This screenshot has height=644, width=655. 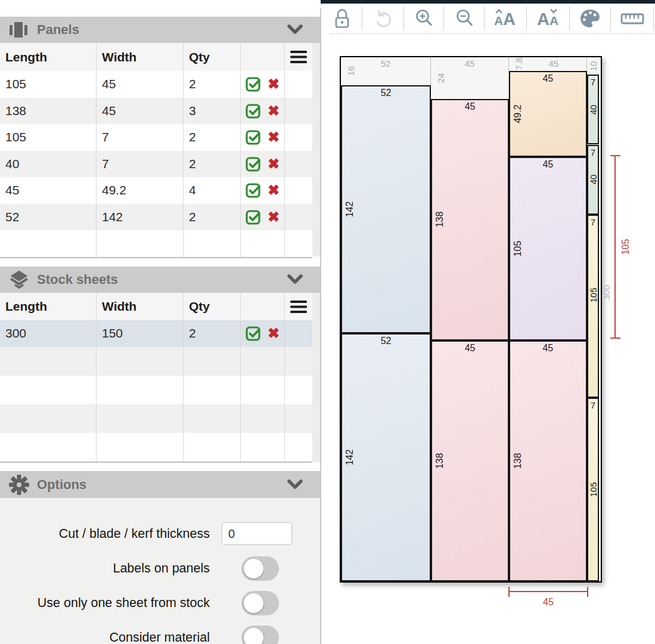 What do you see at coordinates (441, 79) in the screenshot?
I see `waste-height-label: 24` at bounding box center [441, 79].